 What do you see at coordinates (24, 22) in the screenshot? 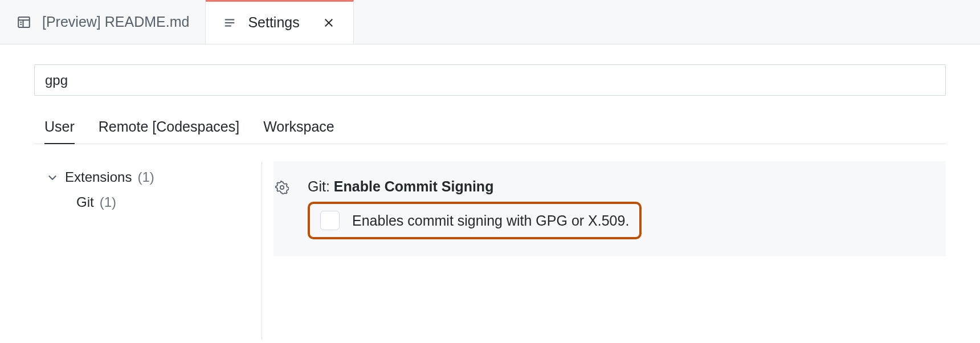
I see `preview-icon` at bounding box center [24, 22].